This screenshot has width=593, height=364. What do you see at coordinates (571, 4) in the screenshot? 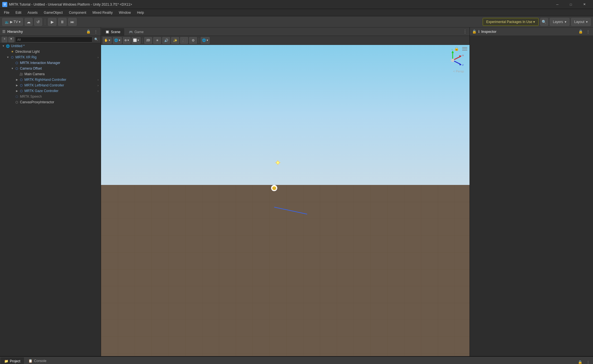
I see `maximize-button: □` at bounding box center [571, 4].